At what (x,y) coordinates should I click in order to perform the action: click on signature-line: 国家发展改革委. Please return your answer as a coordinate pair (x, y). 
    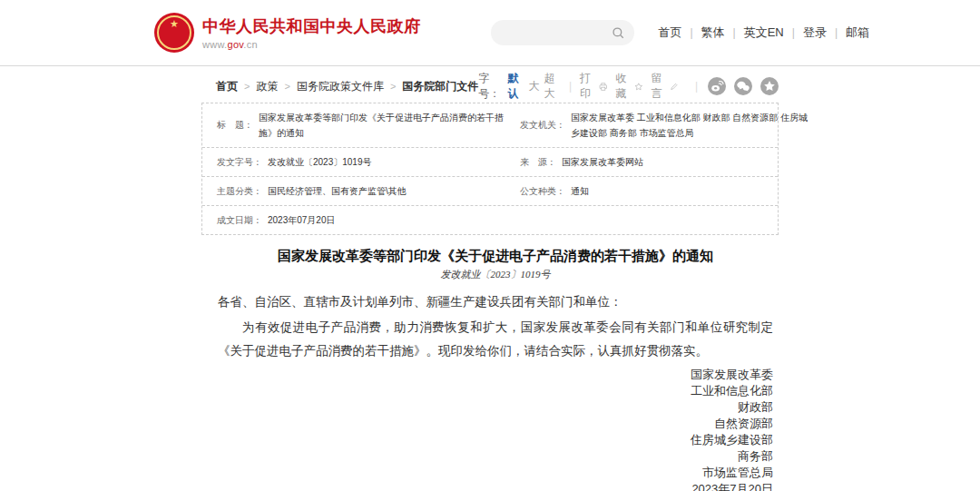
    Looking at the image, I should click on (495, 375).